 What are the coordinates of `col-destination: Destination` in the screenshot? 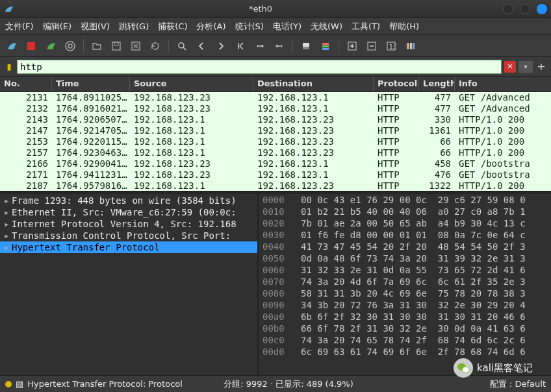 It's located at (313, 84).